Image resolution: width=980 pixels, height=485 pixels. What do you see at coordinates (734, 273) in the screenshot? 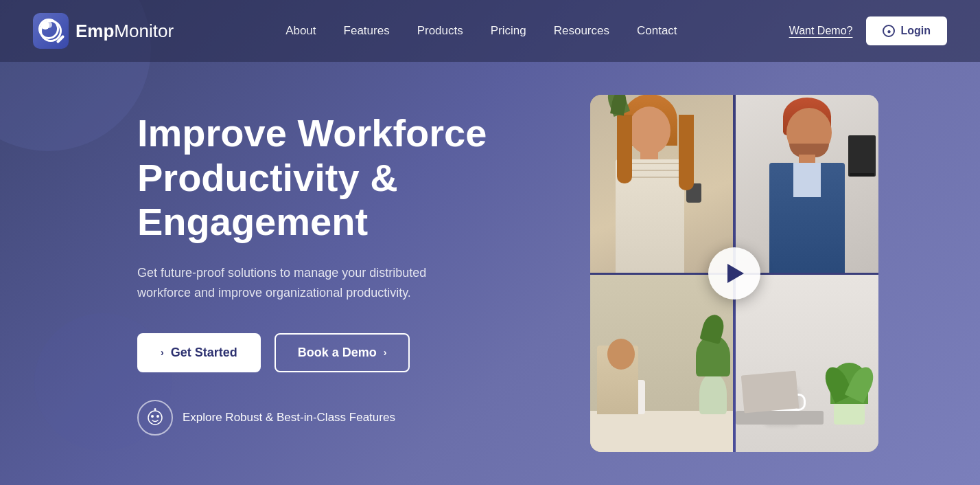
I see `play-button` at bounding box center [734, 273].